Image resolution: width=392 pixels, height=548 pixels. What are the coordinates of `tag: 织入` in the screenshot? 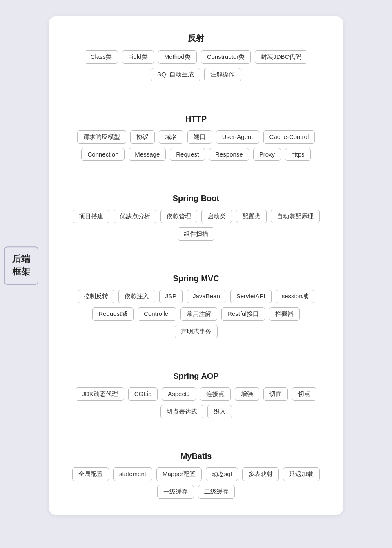 It's located at (220, 412).